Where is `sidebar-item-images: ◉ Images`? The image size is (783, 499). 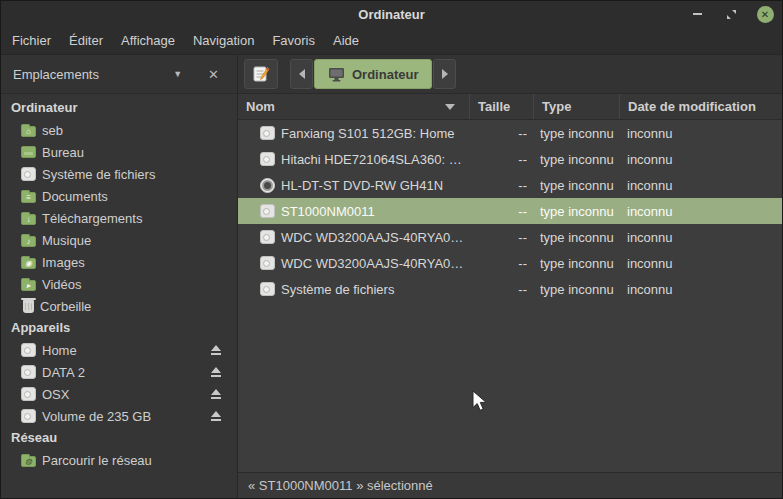
sidebar-item-images: ◉ Images is located at coordinates (119, 262).